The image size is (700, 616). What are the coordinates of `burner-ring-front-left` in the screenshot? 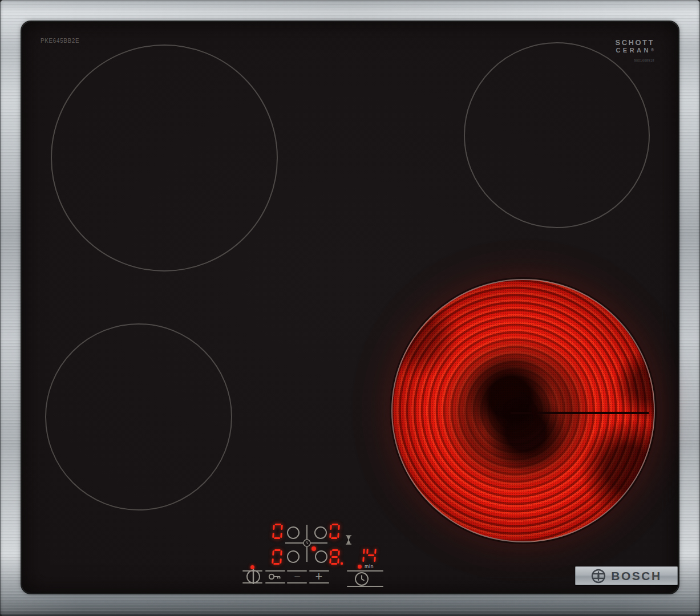 It's located at (139, 417).